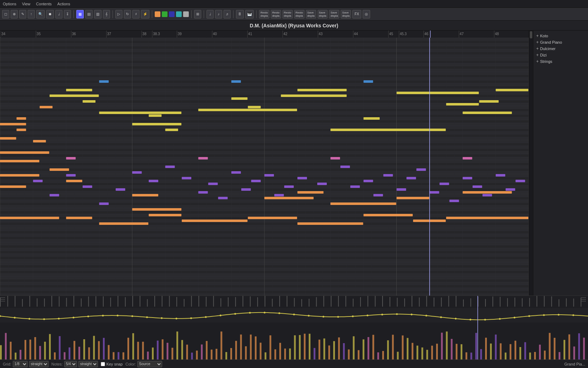  I want to click on btn-resto3: Restodispla, so click(287, 14).